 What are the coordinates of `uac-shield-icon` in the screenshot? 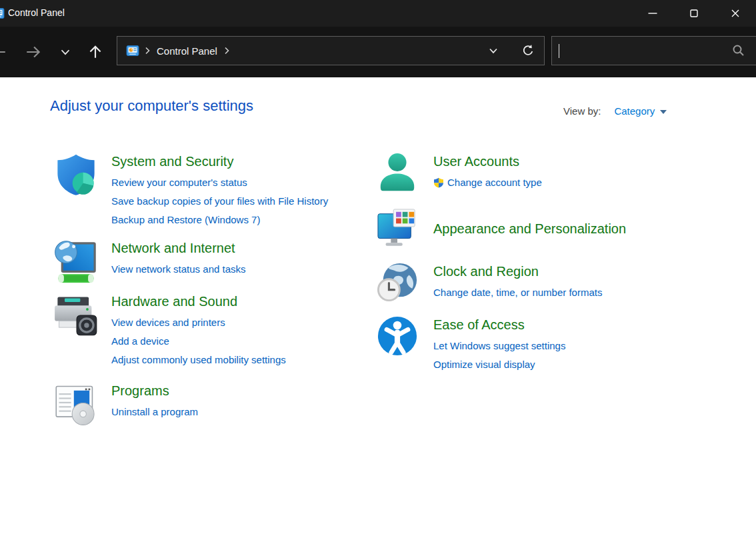 It's located at (439, 183).